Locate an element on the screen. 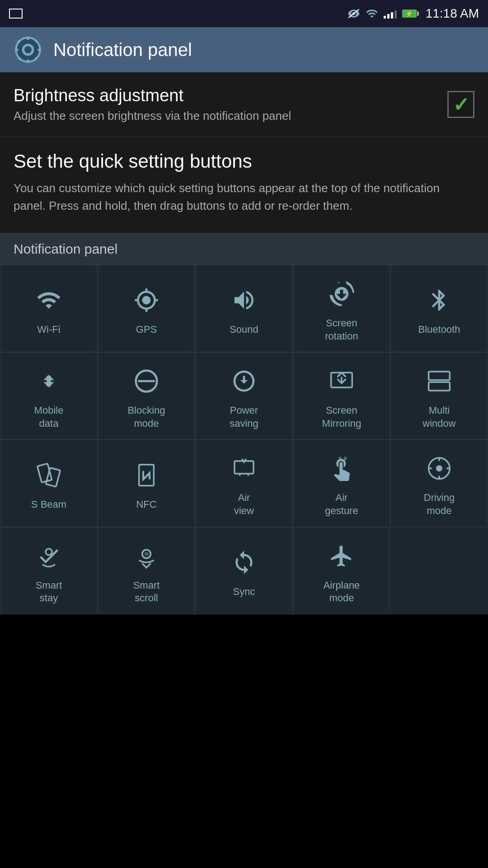 The width and height of the screenshot is (488, 868). screen-mirroring-icon is located at coordinates (342, 381).